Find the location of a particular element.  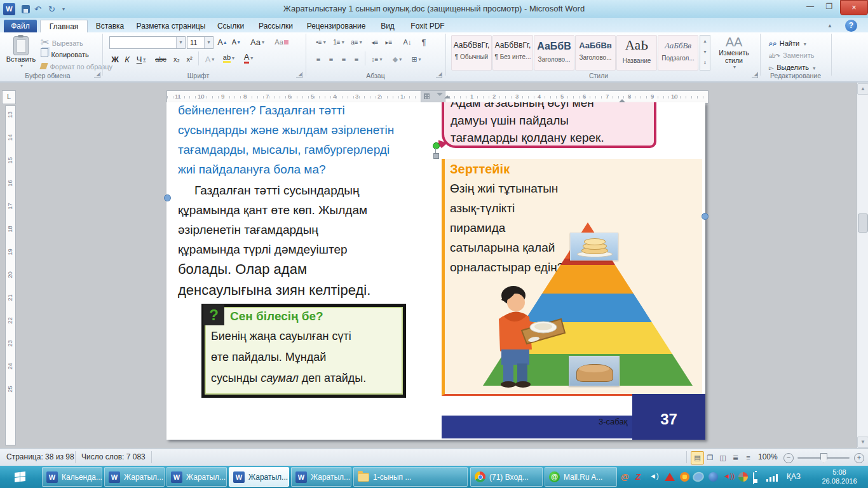

style-heading1: АаБбВЗаголово... is located at coordinates (554, 53).